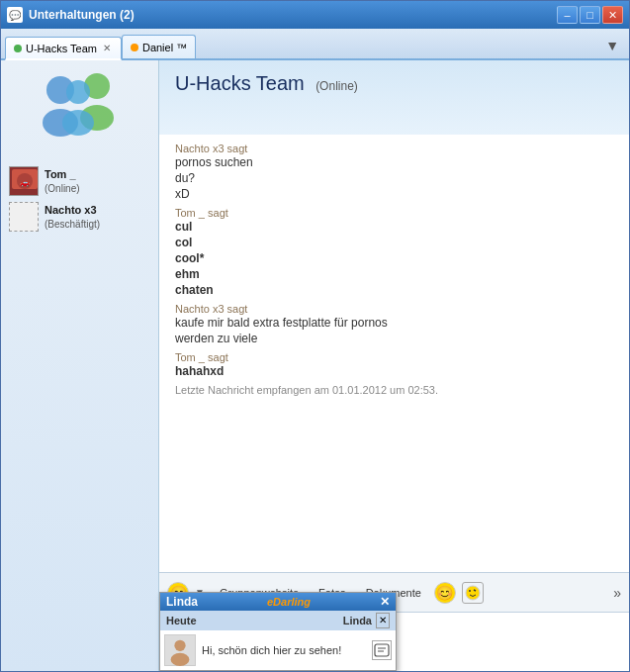 The image size is (630, 672). I want to click on msg-1-0: pornos suchen, so click(394, 162).